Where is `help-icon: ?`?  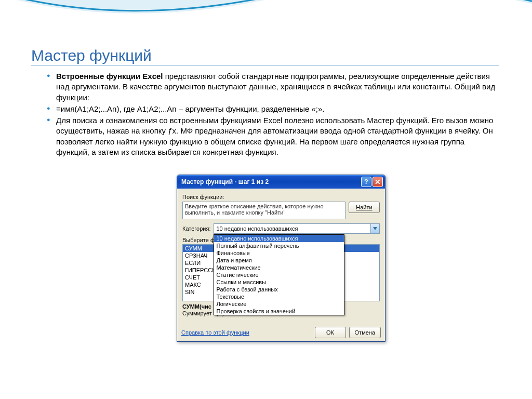 help-icon: ? is located at coordinates (366, 182).